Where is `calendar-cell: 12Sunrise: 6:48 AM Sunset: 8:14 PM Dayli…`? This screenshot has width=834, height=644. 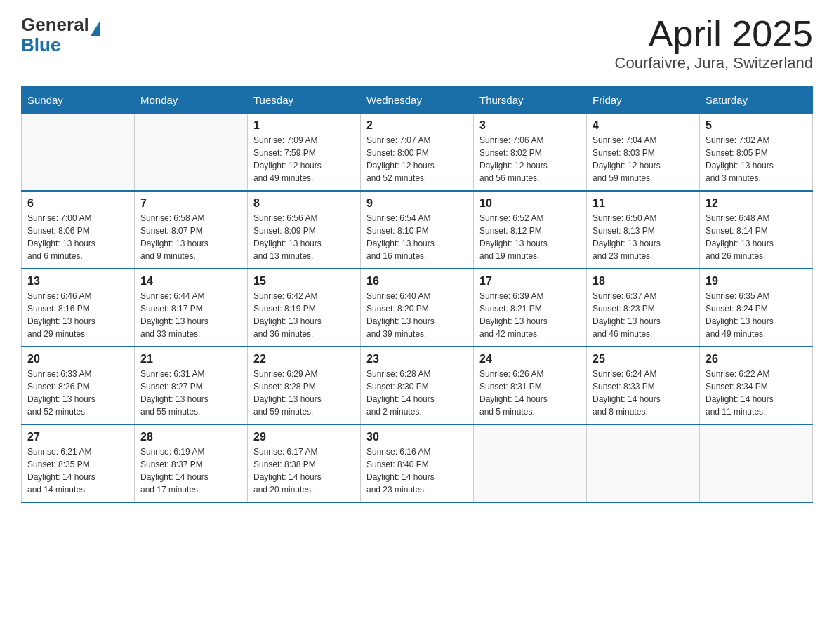
calendar-cell: 12Sunrise: 6:48 AM Sunset: 8:14 PM Dayli… is located at coordinates (757, 230).